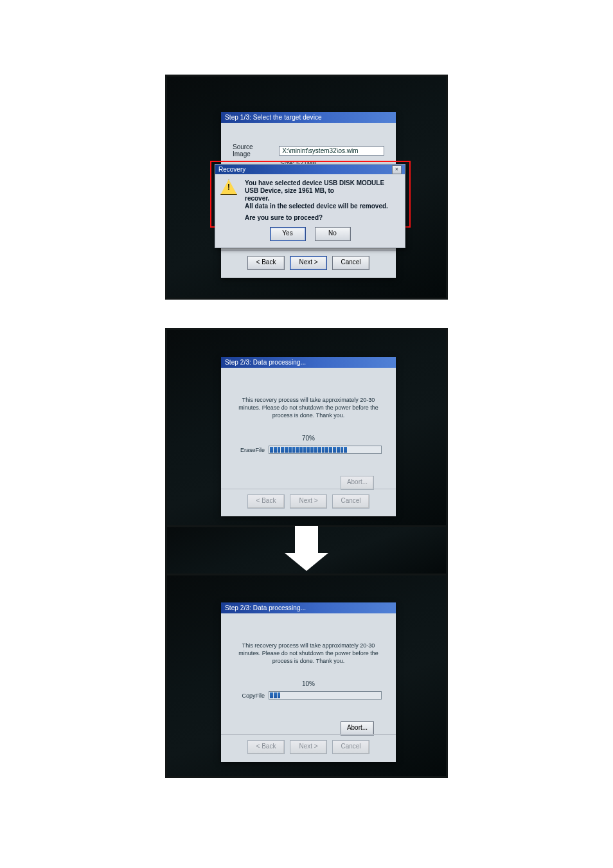 This screenshot has height=868, width=613. Describe the element at coordinates (288, 234) in the screenshot. I see `yes-button: Yes` at that location.